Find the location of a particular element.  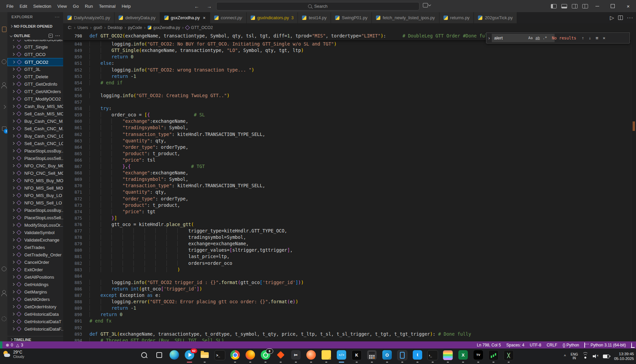

navigate-back-button: ← is located at coordinates (197, 6).